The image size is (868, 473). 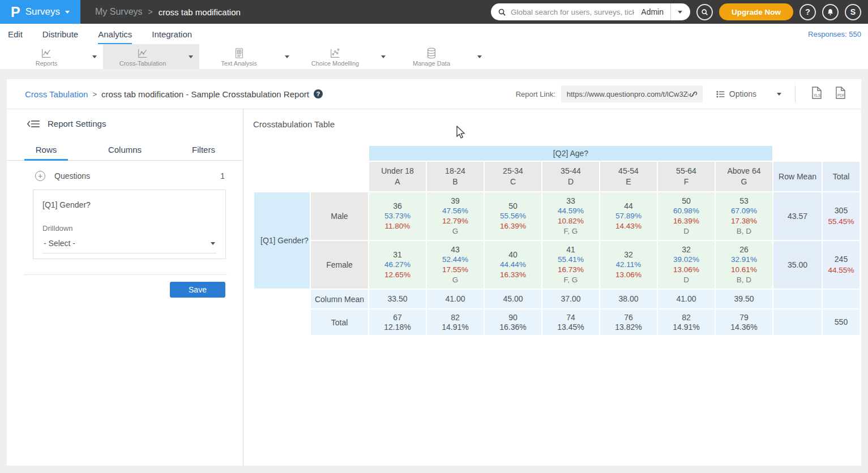 What do you see at coordinates (744, 265) in the screenshot?
I see `crosstab-cell: 26 32.91% 10.61% B, D` at bounding box center [744, 265].